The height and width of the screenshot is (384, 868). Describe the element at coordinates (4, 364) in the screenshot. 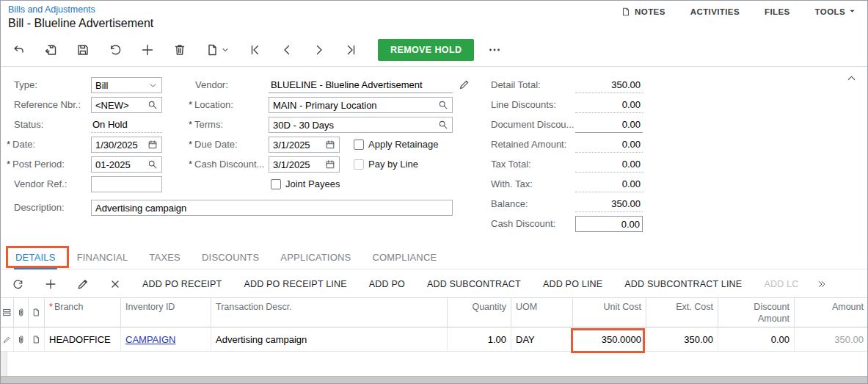

I see `grid-gutter` at that location.